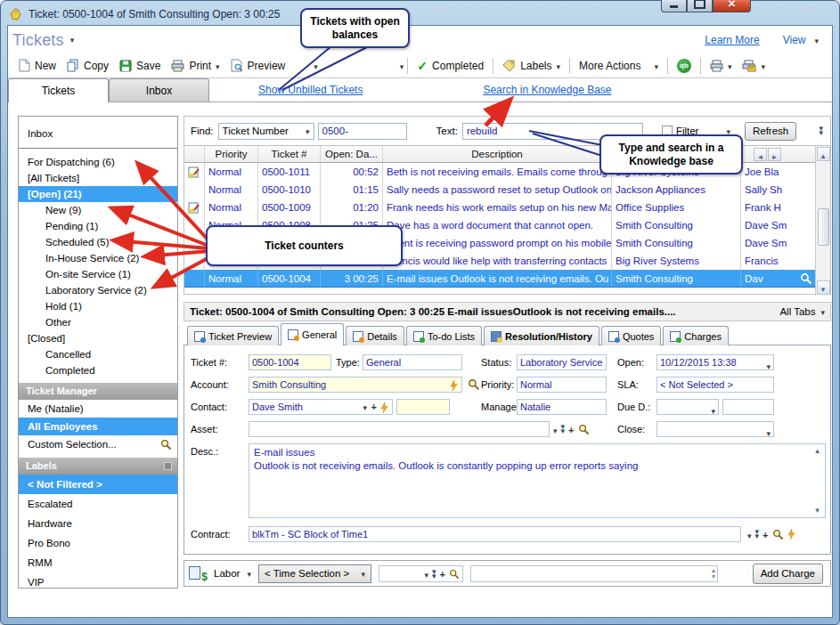  Describe the element at coordinates (98, 194) in the screenshot. I see `sidebar-item-open: [Open] (21)` at that location.